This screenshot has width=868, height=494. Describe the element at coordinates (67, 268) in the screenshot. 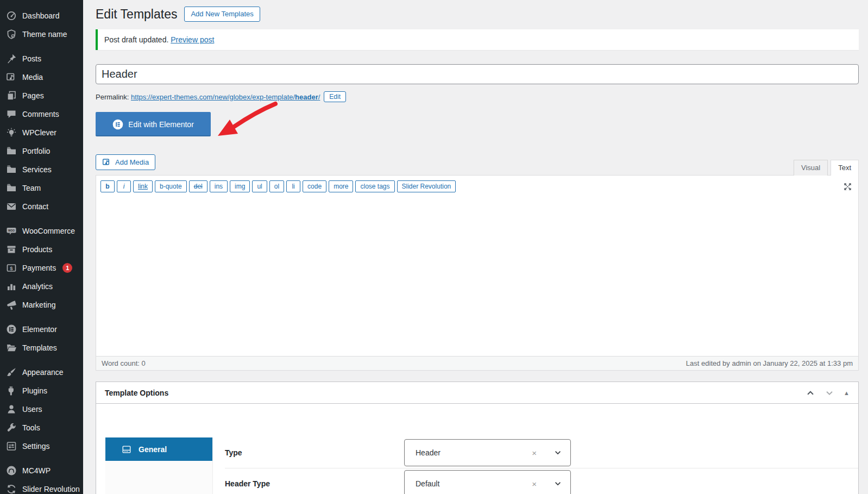

I see `notification-badge: 1` at that location.